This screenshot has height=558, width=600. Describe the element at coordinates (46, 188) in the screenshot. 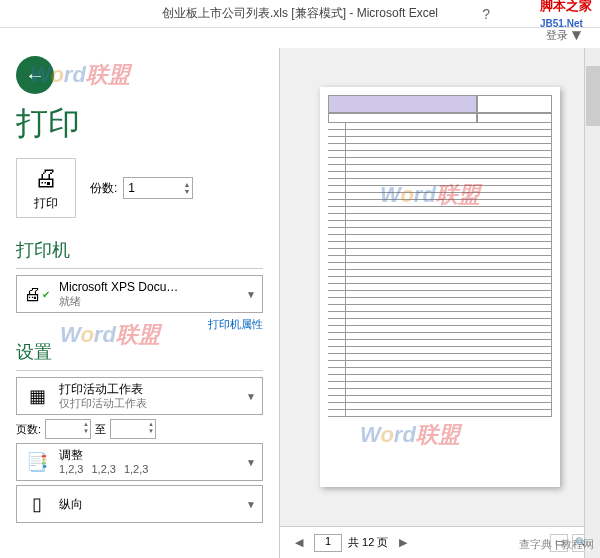

I see `print-button: 🖨 打印` at that location.